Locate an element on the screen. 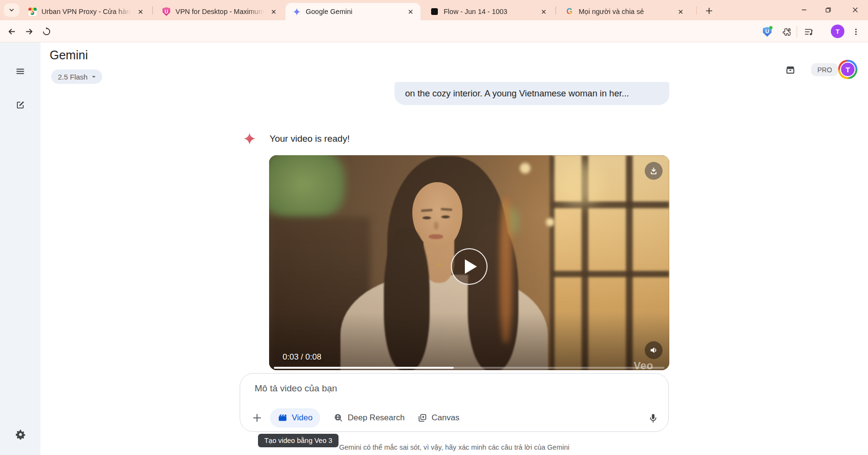  google-g-icon: G is located at coordinates (570, 12).